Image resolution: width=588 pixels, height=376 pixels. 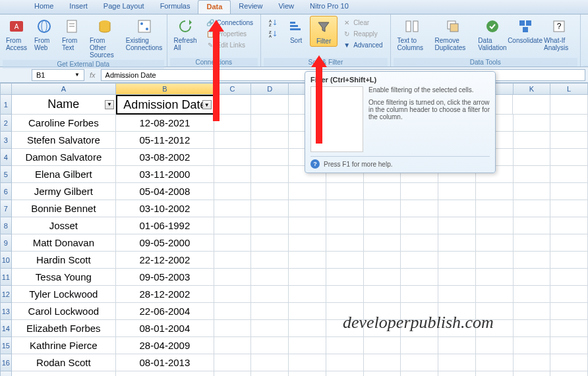 What do you see at coordinates (165, 260) in the screenshot?
I see `cell-date: 22-12-2002` at bounding box center [165, 260].